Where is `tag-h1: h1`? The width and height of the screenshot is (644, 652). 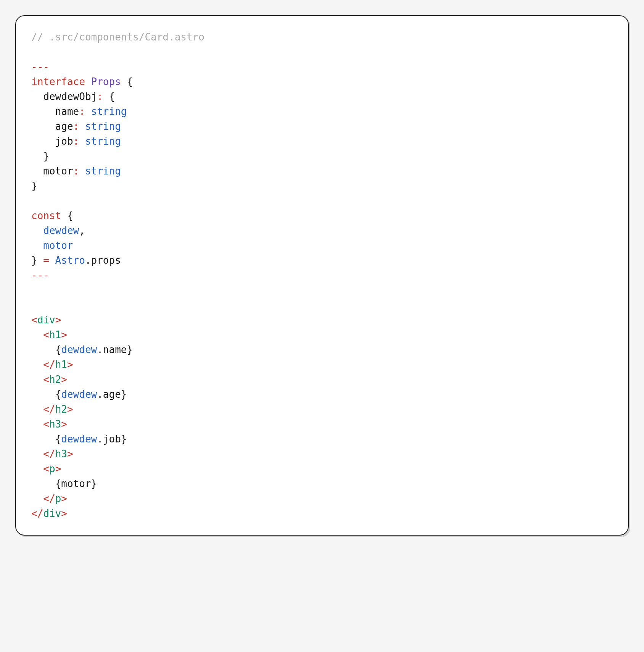
tag-h1: h1 is located at coordinates (55, 335).